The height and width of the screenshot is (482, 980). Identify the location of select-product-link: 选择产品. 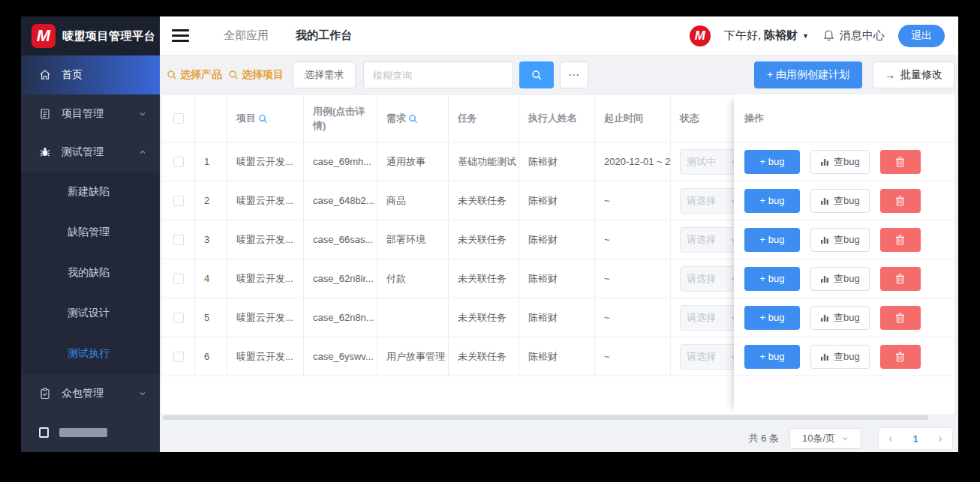
(194, 75).